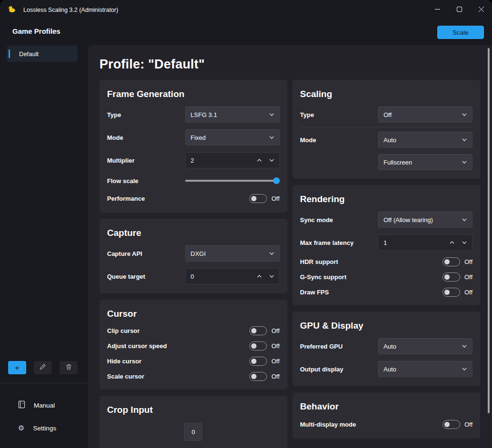 Image resolution: width=492 pixels, height=448 pixels. Describe the element at coordinates (275, 199) in the screenshot. I see `performance-state: Off` at that location.